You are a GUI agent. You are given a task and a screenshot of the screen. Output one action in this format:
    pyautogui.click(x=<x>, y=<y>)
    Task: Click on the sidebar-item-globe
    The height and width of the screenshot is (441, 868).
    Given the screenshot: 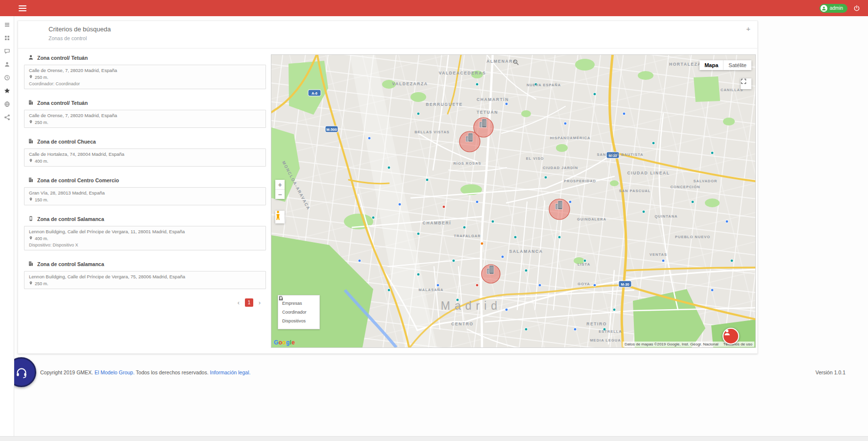 What is the action you would take?
    pyautogui.click(x=7, y=104)
    